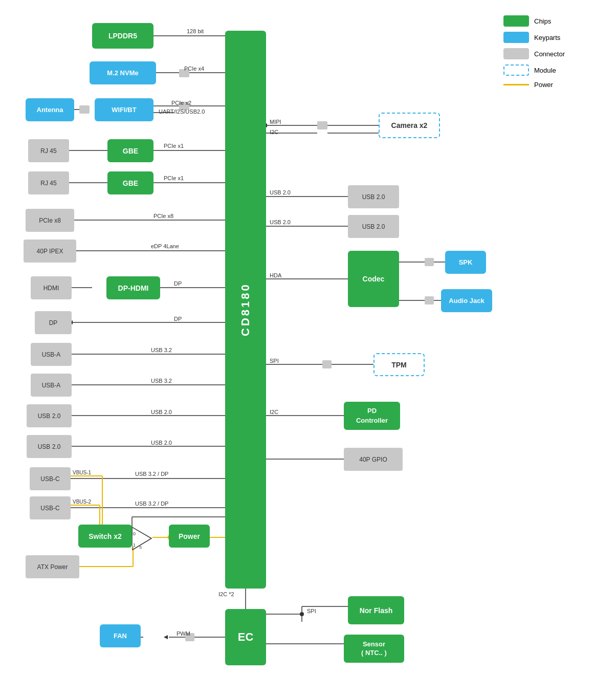 The image size is (616, 696). What do you see at coordinates (151, 474) in the screenshot?
I see `label-usb32dp-1: USB 3.2 / DP` at bounding box center [151, 474].